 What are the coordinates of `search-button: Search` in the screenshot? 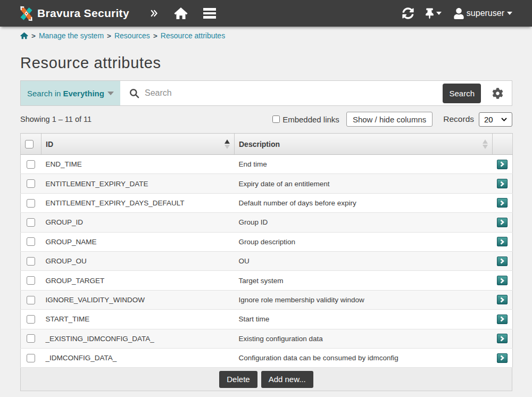 It's located at (462, 94).